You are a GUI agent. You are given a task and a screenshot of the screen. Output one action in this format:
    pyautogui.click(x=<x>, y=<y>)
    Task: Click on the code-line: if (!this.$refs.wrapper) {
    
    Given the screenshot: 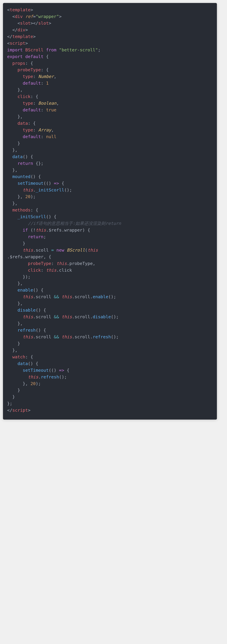 What is the action you would take?
    pyautogui.click(x=110, y=230)
    